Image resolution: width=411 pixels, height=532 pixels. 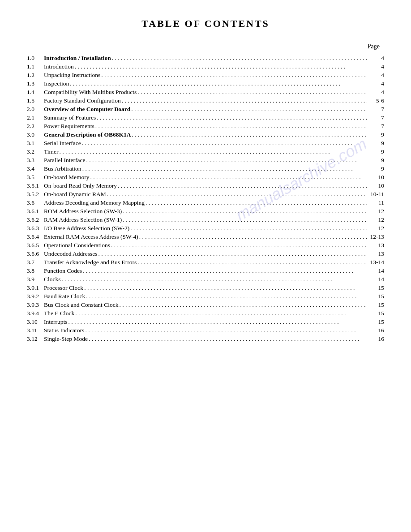 What do you see at coordinates (66, 339) in the screenshot?
I see `toc-label: Single-Step Mode` at bounding box center [66, 339].